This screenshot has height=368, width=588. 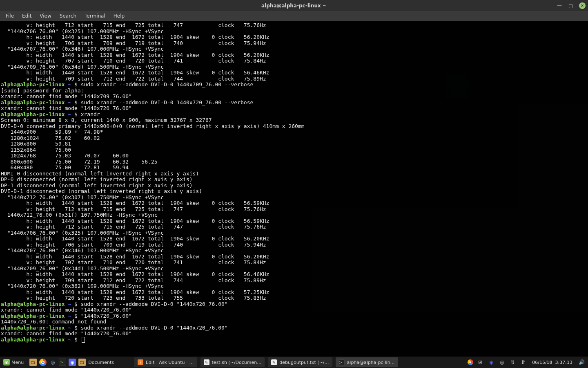 I want to click on window-minimize-button: —, so click(x=559, y=6).